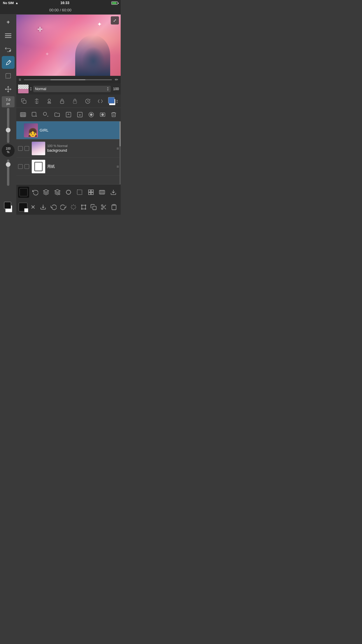 This screenshot has width=362, height=644. I want to click on action-transform-button, so click(84, 207).